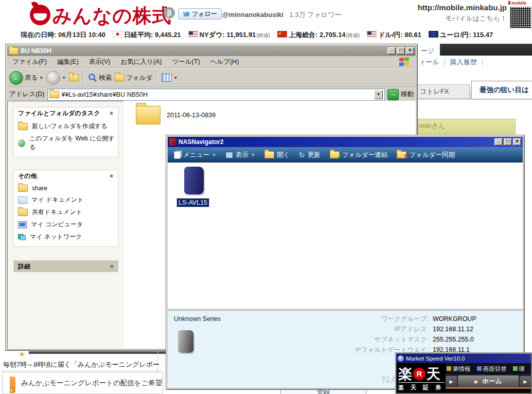 The width and height of the screenshot is (532, 394). Describe the element at coordinates (66, 224) in the screenshot. I see `link-my-computer: マイ コンピュータ` at that location.